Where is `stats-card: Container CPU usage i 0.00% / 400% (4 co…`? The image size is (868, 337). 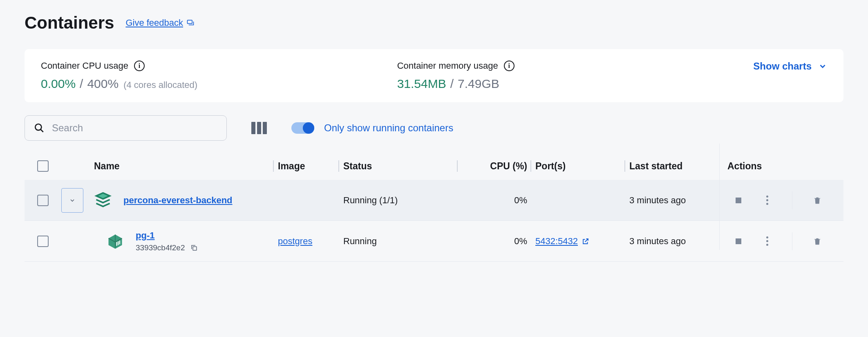 stats-card: Container CPU usage i 0.00% / 400% (4 co… is located at coordinates (434, 76).